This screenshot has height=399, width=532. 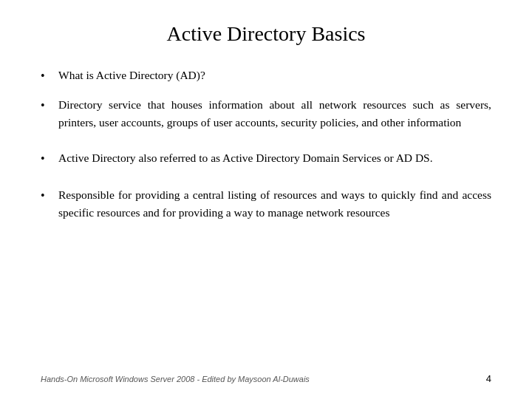 What do you see at coordinates (175, 379) in the screenshot?
I see `footer-text: Hands-On Microsoft Windows Server 2008 -…` at bounding box center [175, 379].